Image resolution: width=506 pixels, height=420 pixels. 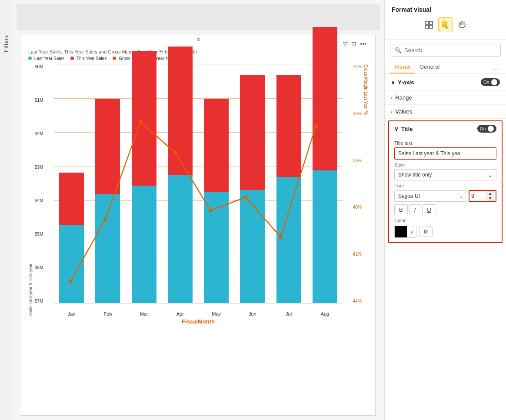 I want to click on range-subsection-row: › Range, so click(x=445, y=98).